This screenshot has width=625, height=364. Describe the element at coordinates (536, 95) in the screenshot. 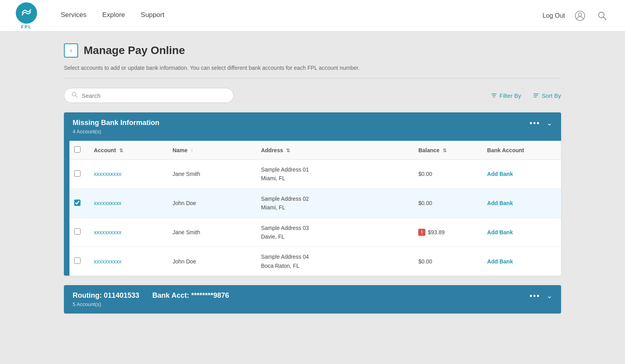

I see `sort-icon` at that location.